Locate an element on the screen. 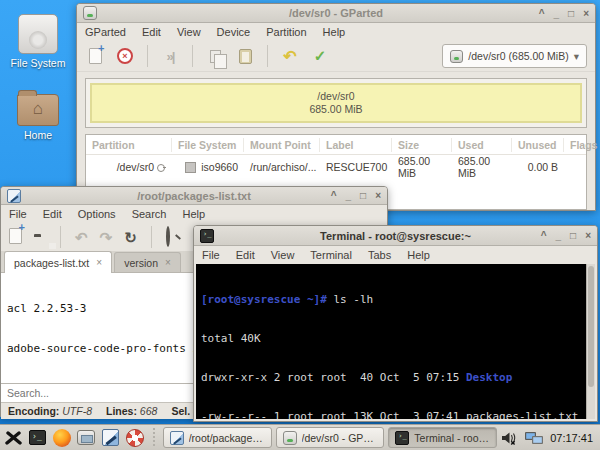 This screenshot has height=450, width=600. new-partition-button is located at coordinates (95, 56).